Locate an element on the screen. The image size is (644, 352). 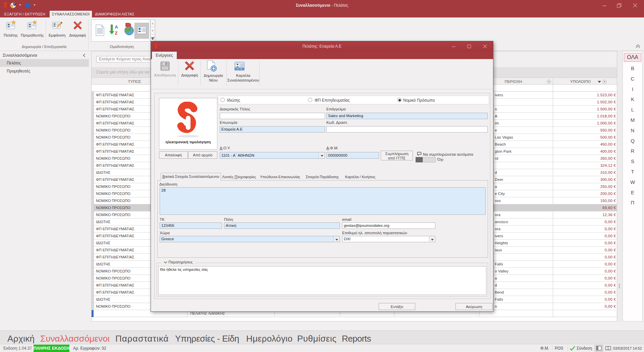
svg-text: Z is located at coordinates (116, 33).